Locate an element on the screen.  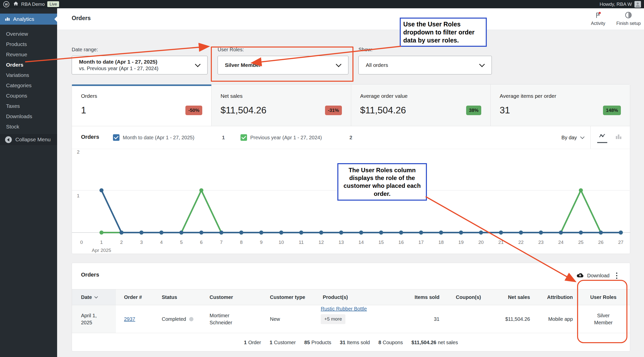
sidebar-item-stock: Stock is located at coordinates (29, 127).